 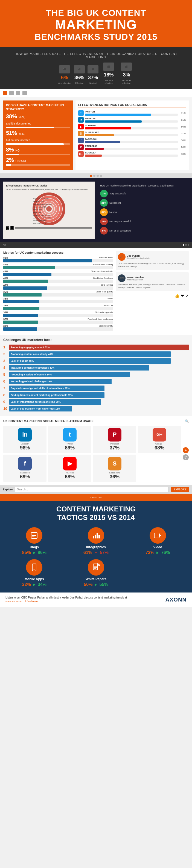 What do you see at coordinates (58, 328) in the screenshot?
I see `metric-brand-quantity: 31% Brand quantity` at bounding box center [58, 328].